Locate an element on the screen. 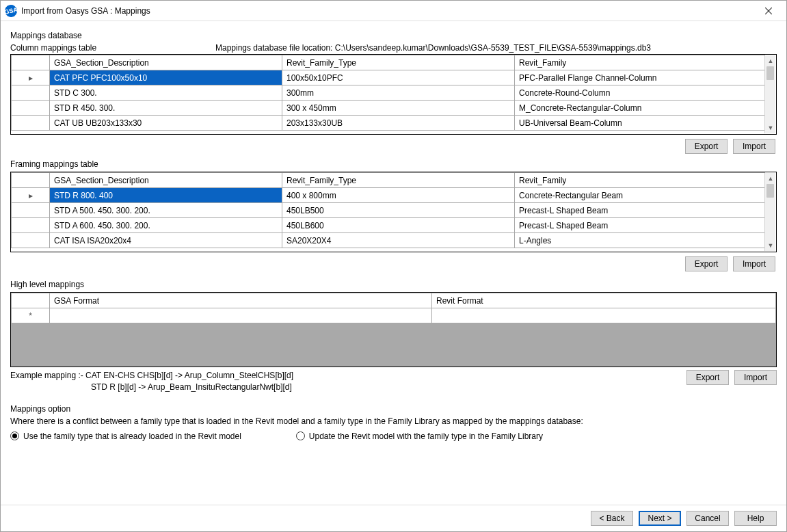 This screenshot has height=532, width=787. table-row: STD C 300. 300mm Concrete-Round-Column is located at coordinates (388, 93).